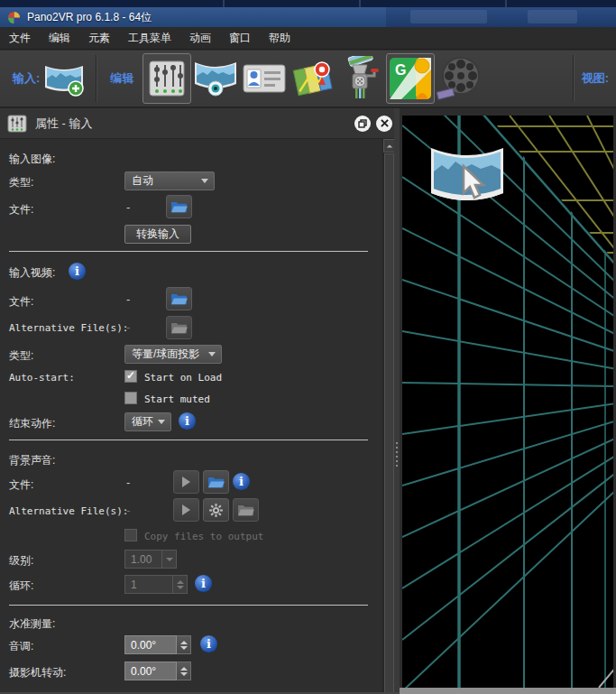 The image size is (616, 694). I want to click on image-type-value: 自动, so click(143, 180).